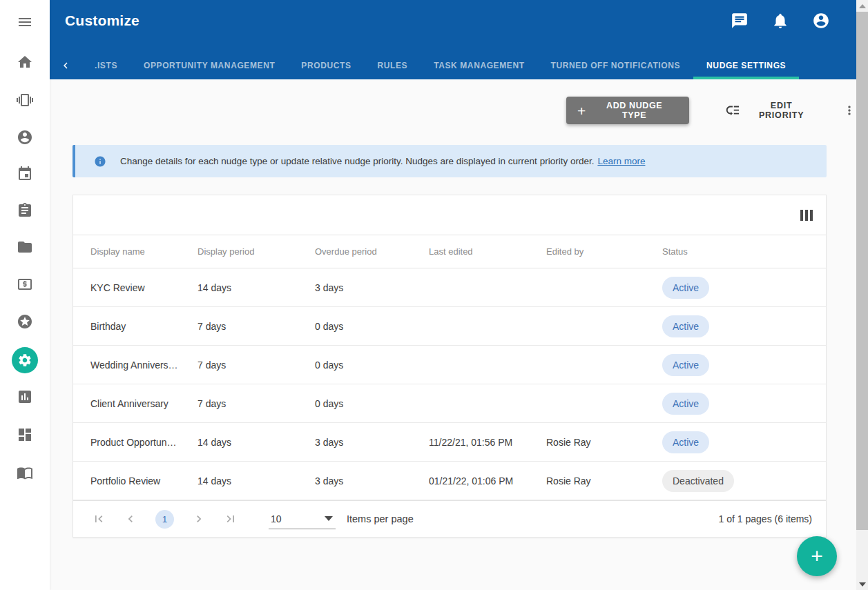 This screenshot has width=868, height=590. Describe the element at coordinates (604, 442) in the screenshot. I see `cell-edited-by: Rosie Ray` at that location.